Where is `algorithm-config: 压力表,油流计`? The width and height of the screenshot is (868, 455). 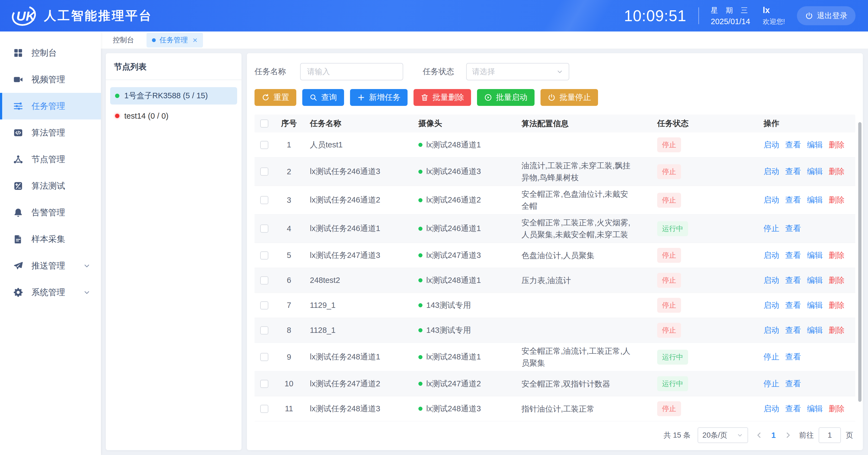 algorithm-config: 压力表,油流计 is located at coordinates (584, 280).